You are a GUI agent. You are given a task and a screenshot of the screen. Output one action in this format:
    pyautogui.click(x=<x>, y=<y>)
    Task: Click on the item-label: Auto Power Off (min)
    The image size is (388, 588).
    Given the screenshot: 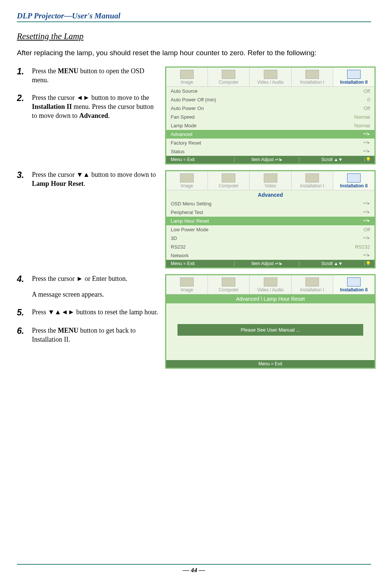 What is the action you would take?
    pyautogui.click(x=194, y=100)
    